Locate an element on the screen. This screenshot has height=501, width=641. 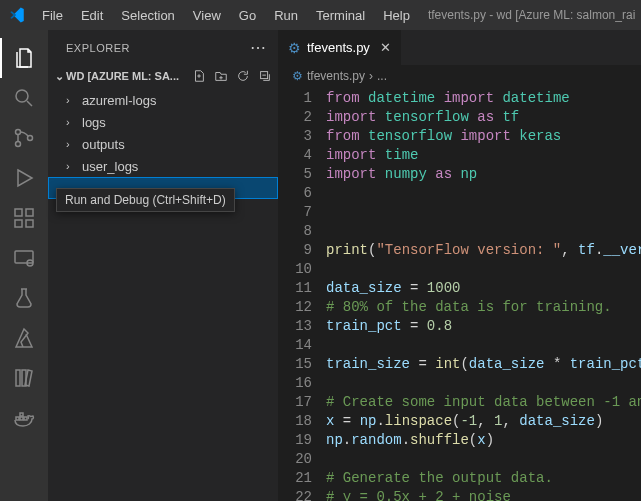
window-title: tfevents.py - wd [Azure ML: salmon_raisi… is located at coordinates (526, 15).